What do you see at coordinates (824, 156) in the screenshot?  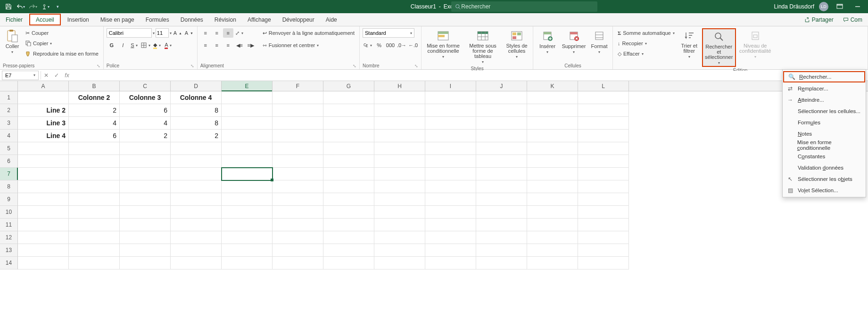 I see `menu-constants: ConstantesConstantes` at bounding box center [824, 156].